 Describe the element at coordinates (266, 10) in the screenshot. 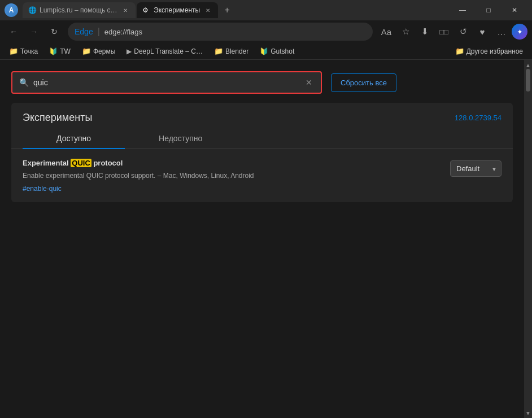

I see `titlebar: A 🌐 Lumpics.ru – помощь с компью… ✕ ⚙ Эк…` at that location.